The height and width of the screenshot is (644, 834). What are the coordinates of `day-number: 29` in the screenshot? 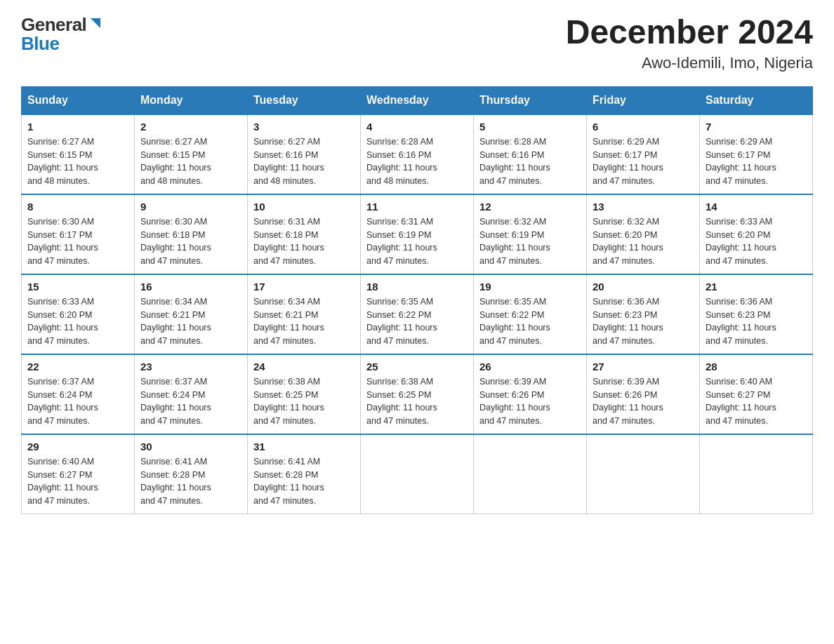 It's located at (78, 446).